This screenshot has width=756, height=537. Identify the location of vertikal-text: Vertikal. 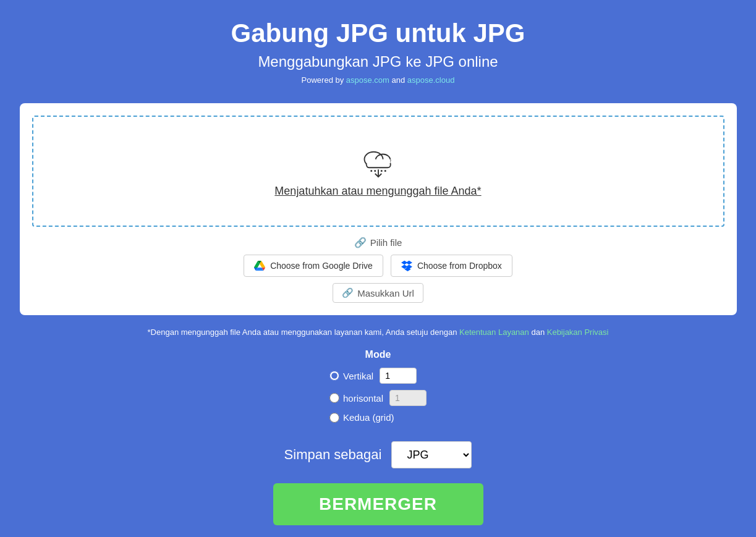
(359, 376).